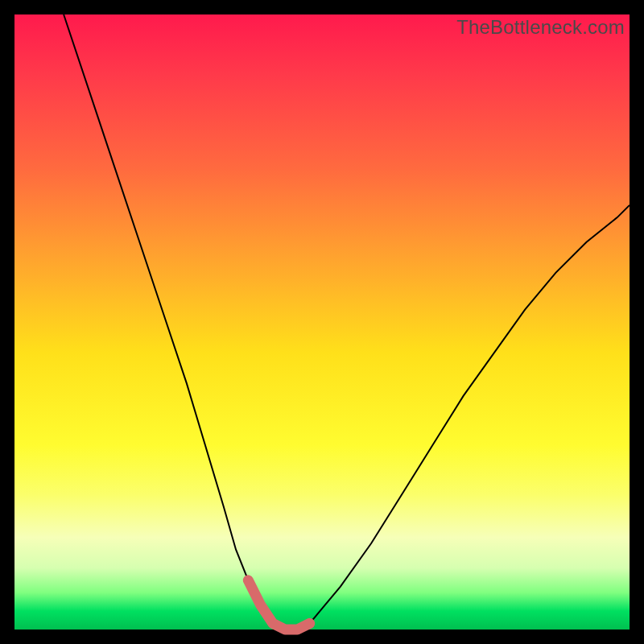  I want to click on bottleneck-highlight, so click(279, 605).